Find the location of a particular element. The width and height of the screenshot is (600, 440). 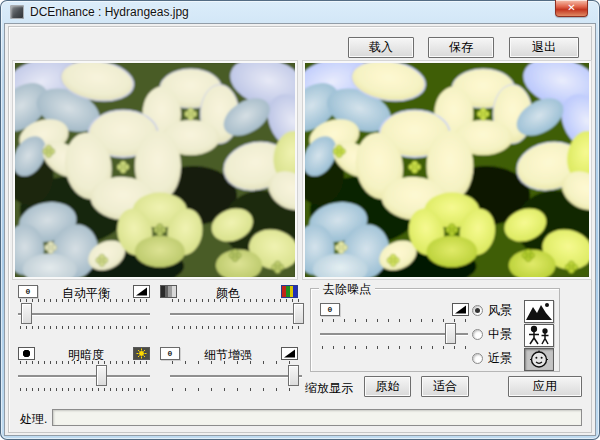

auto-balance-reset-button: 0 is located at coordinates (28, 292).